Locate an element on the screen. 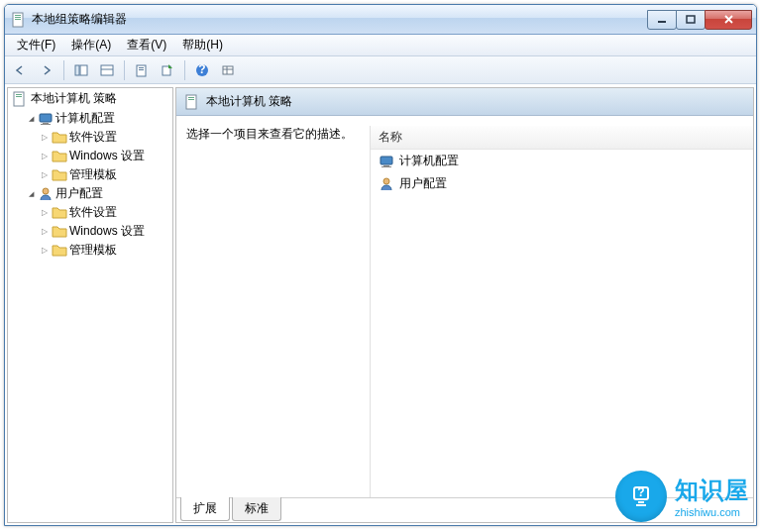  menu-view: 查看(V) is located at coordinates (147, 46).